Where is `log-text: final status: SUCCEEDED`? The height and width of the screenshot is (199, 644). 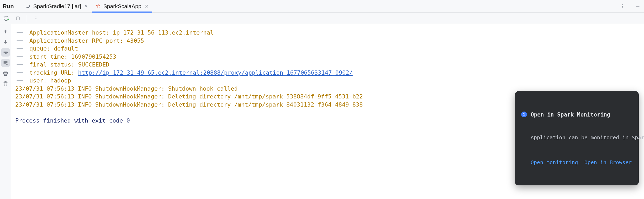 log-text: final status: SUCCEEDED is located at coordinates (69, 64).